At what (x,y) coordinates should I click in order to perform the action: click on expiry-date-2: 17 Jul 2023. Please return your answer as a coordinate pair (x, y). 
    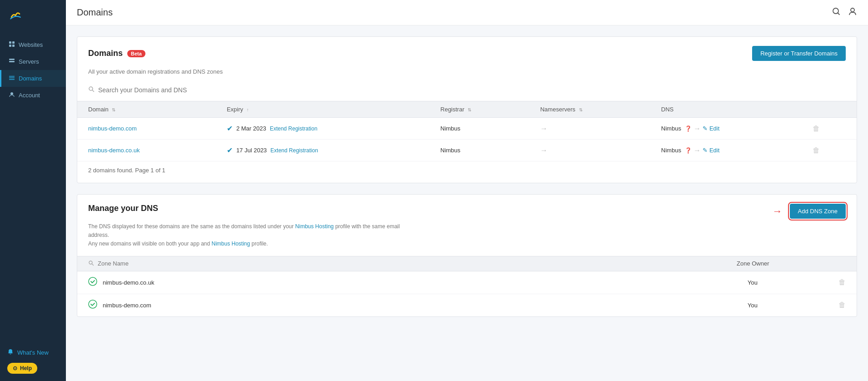
    Looking at the image, I should click on (252, 150).